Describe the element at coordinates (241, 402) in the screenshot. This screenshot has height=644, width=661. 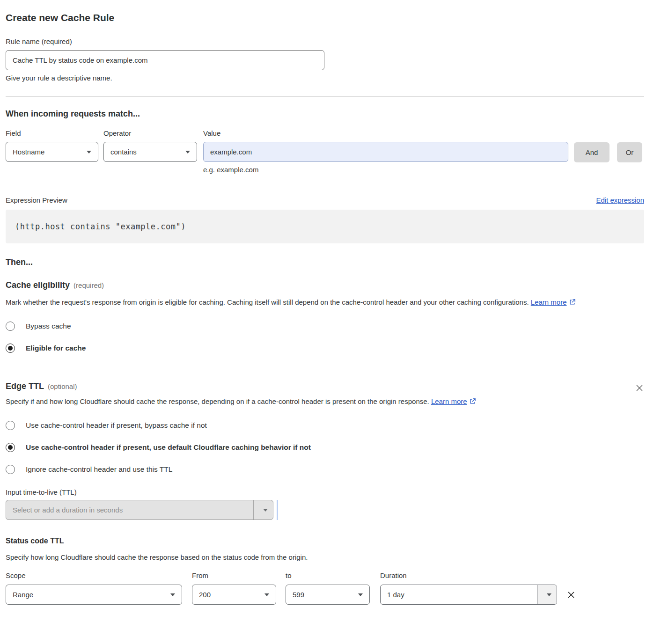
I see `edge-ttl-description: Specify if and how long Cloudflare shoul…` at that location.